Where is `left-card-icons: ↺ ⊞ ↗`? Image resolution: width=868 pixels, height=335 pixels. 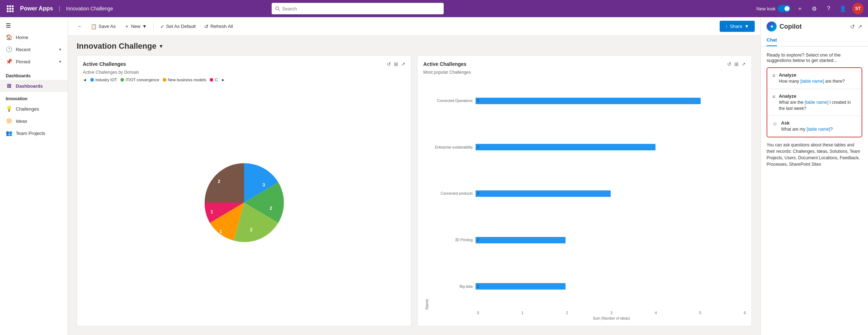 left-card-icons: ↺ ⊞ ↗ is located at coordinates (396, 64).